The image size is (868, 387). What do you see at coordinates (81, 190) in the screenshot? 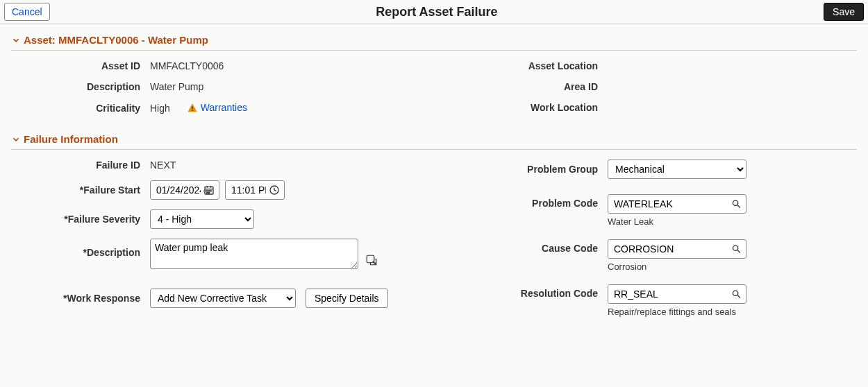
I see `label-failure-start: *Failure Start` at bounding box center [81, 190].